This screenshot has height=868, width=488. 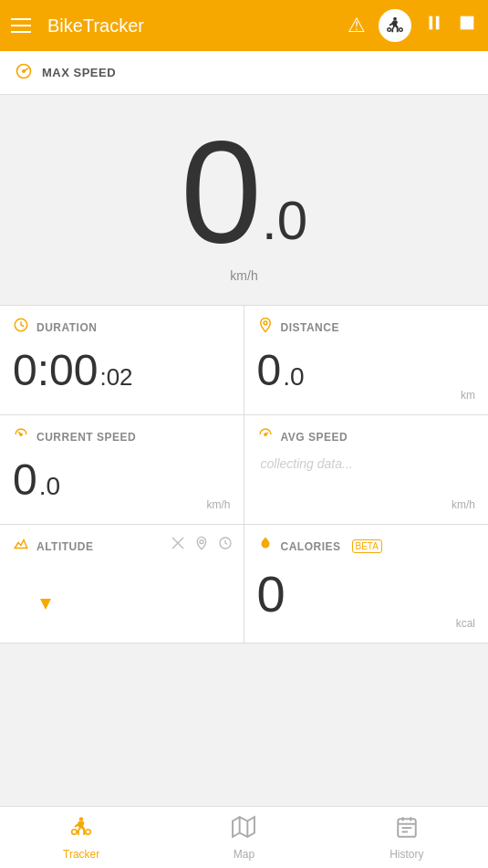 What do you see at coordinates (357, 26) in the screenshot?
I see `warning-icon: ⚠` at bounding box center [357, 26].